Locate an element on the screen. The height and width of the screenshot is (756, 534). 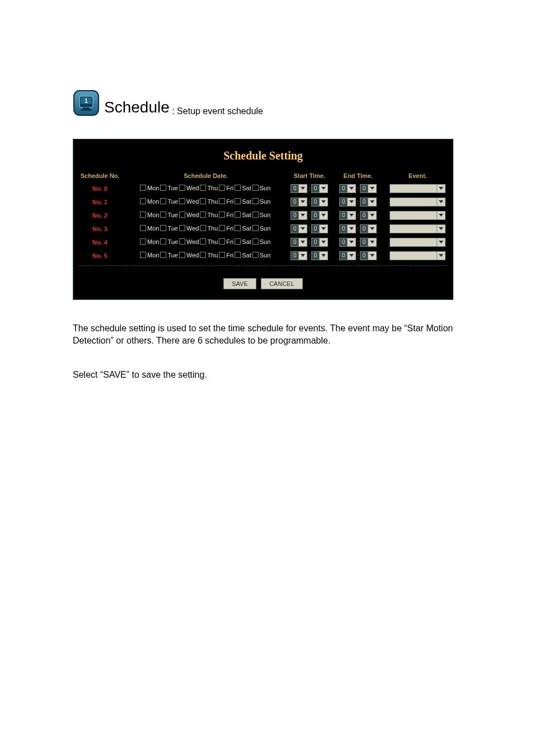
cancel-button: CANCEL is located at coordinates (282, 284).